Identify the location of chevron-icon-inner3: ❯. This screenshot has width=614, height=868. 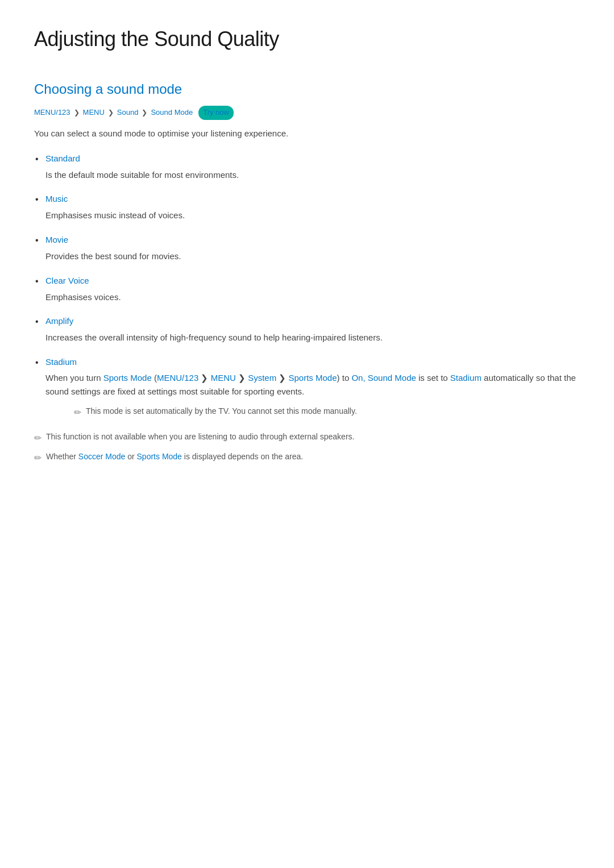
(283, 377).